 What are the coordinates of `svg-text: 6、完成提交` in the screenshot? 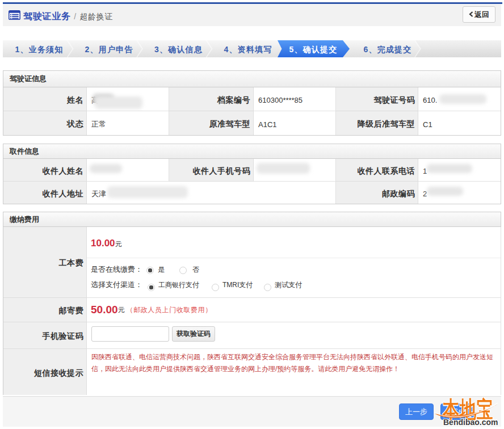 It's located at (388, 49).